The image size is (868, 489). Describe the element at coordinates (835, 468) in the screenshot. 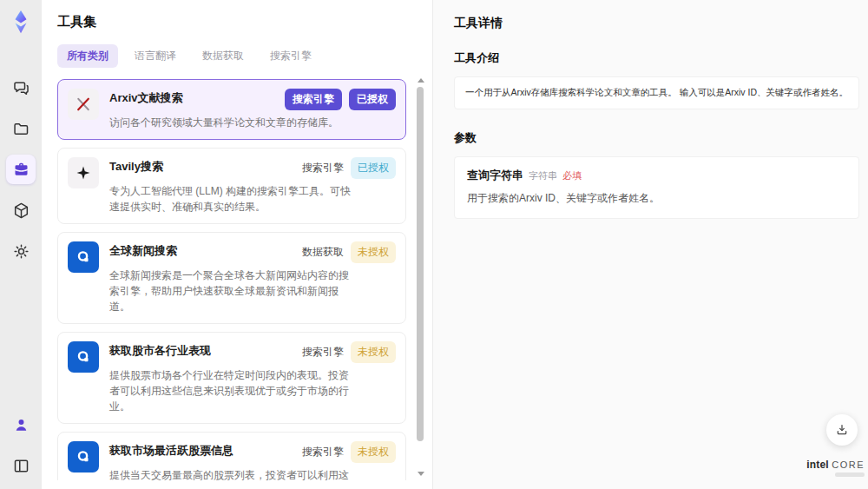

I see `intel-core-logo: intel CORE` at that location.